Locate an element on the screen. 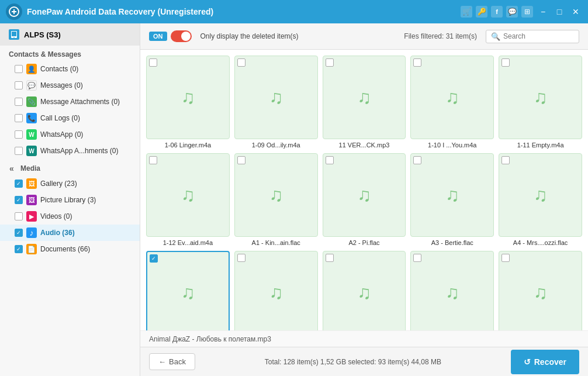 Image resolution: width=588 pixels, height=376 pixels. recover-button: ↺ Recover is located at coordinates (545, 362).